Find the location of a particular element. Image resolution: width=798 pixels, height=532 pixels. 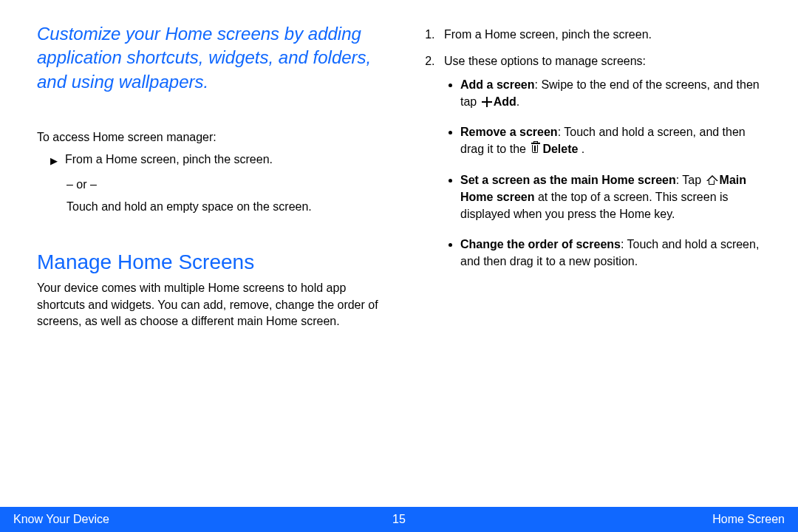

option-main-home-screen: Set a screen as the main Home screen: Ta… is located at coordinates (610, 197).